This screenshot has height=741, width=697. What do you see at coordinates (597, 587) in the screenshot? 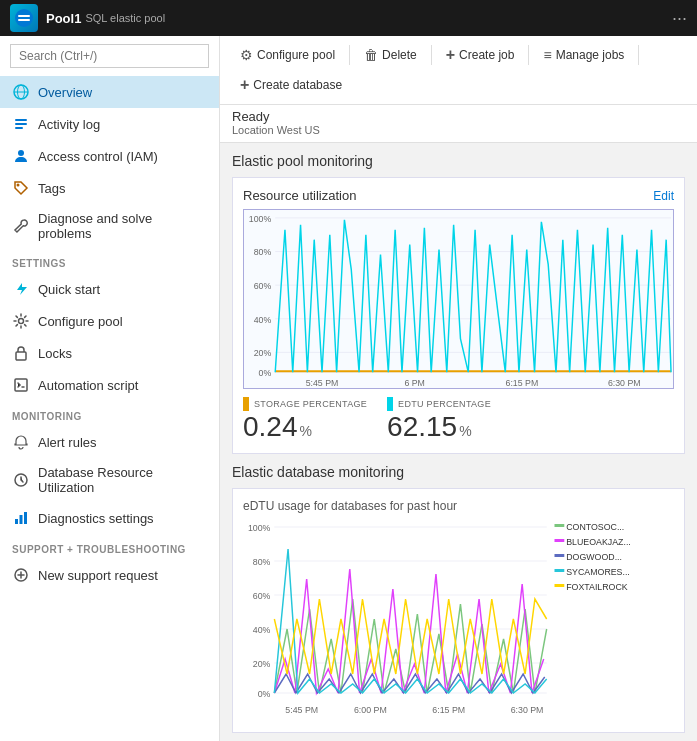
I see `svg-text: FOXTAILROCK` at bounding box center [597, 587].